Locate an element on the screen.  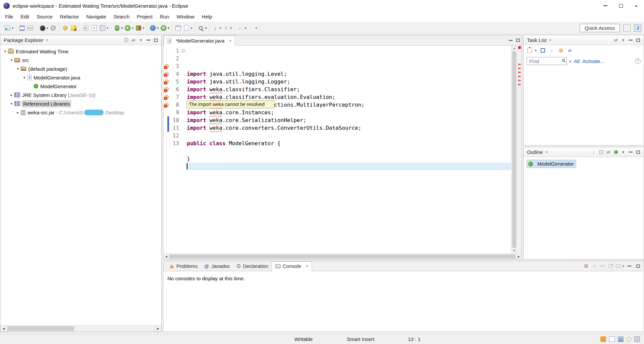
run-icon is located at coordinates (127, 28).